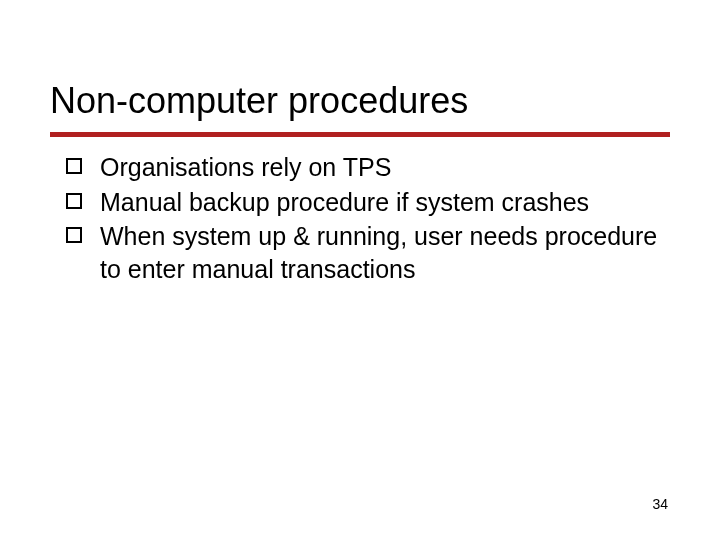 This screenshot has width=720, height=540. I want to click on page-number: 34, so click(660, 504).